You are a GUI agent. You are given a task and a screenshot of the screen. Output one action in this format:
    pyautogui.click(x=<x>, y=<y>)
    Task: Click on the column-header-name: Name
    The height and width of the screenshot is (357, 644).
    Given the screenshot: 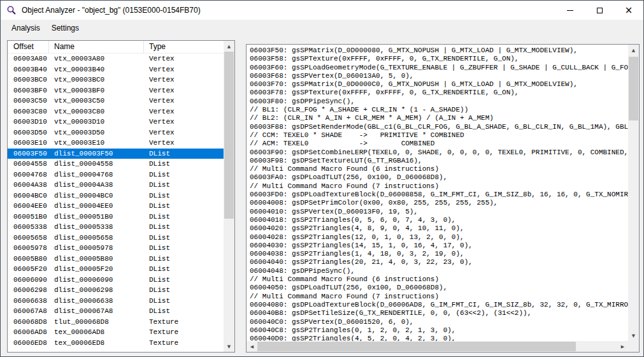 What is the action you would take?
    pyautogui.click(x=97, y=47)
    